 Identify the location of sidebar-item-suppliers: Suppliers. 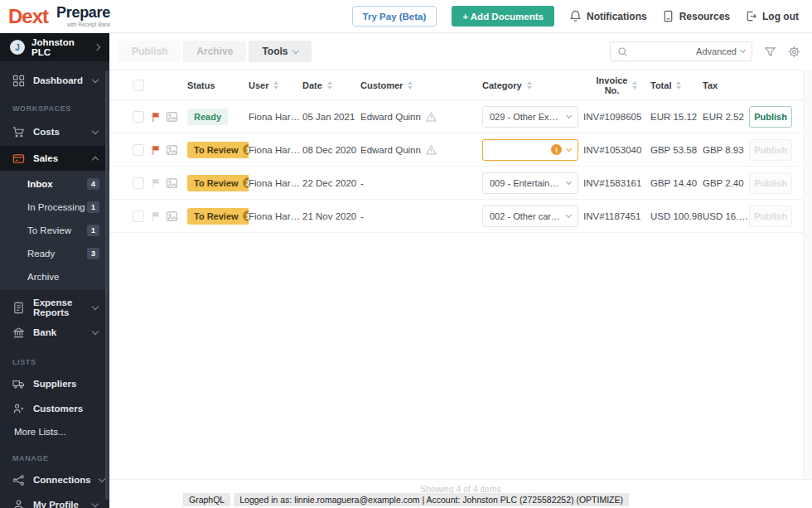
(55, 384).